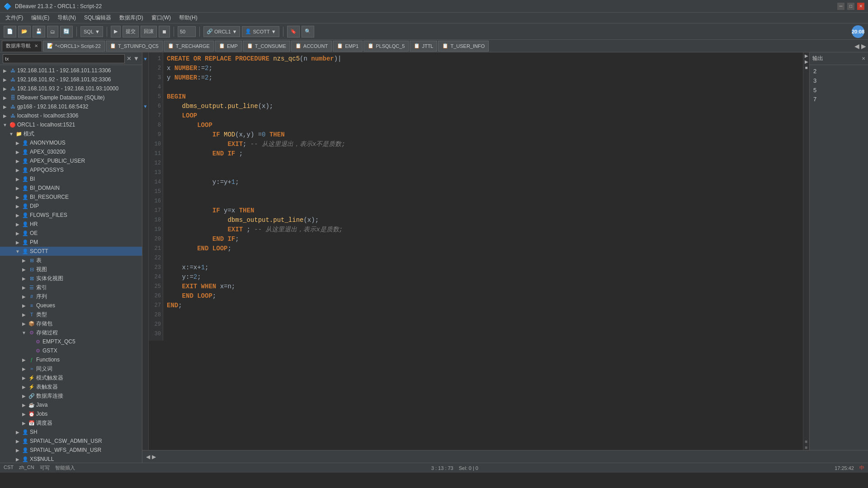 The height and width of the screenshot is (488, 868). Describe the element at coordinates (188, 18) in the screenshot. I see `menu-help: 帮助(H)` at that location.